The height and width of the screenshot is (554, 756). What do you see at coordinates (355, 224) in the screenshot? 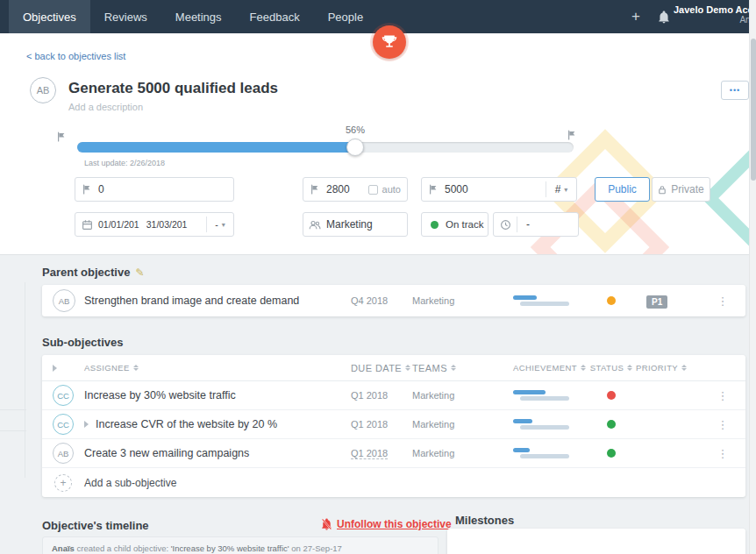
I see `team-field: Marketing` at bounding box center [355, 224].